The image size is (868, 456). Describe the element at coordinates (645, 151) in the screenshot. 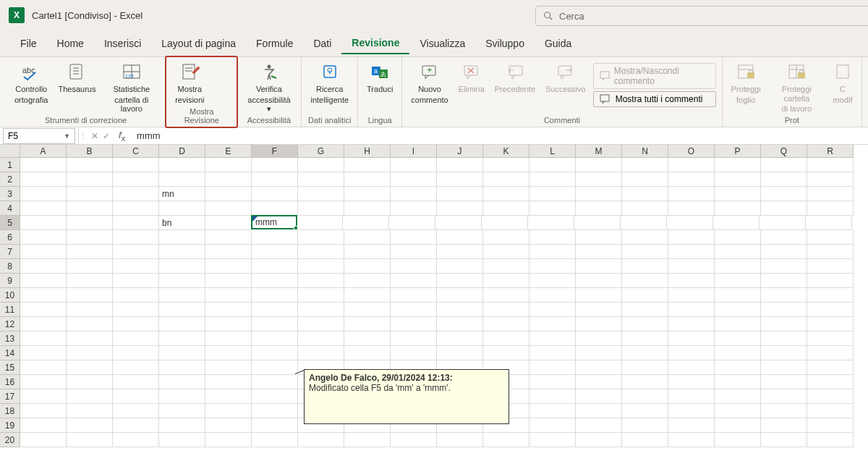

I see `col-header: N` at that location.